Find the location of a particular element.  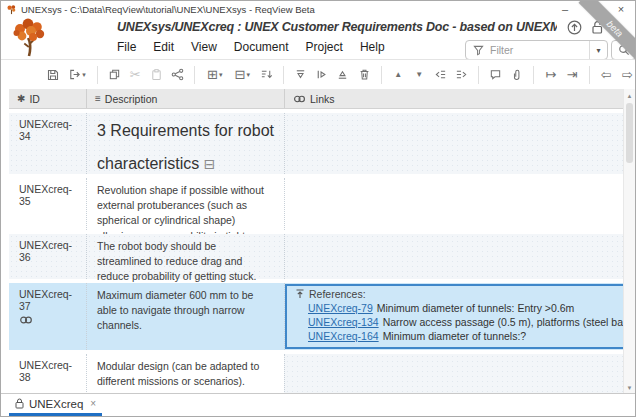

row-description: Revolution shape if possible without ext… is located at coordinates (185, 204).